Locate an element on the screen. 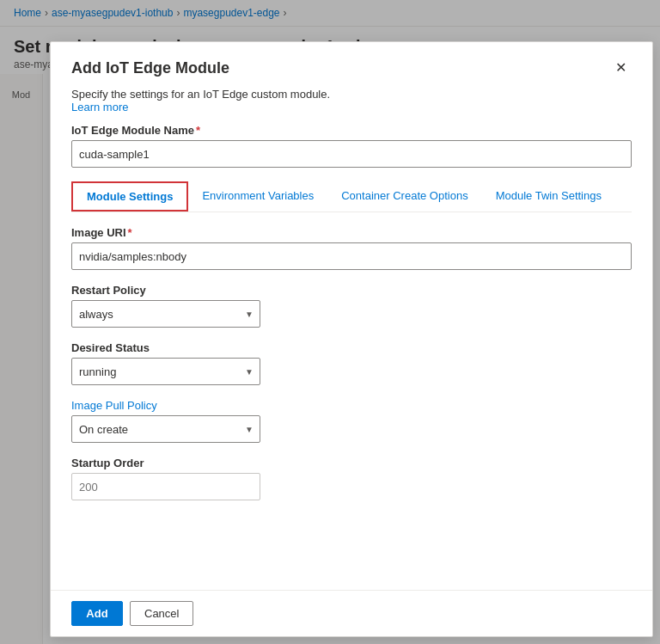 This screenshot has height=644, width=660. image-uri-input is located at coordinates (351, 256).